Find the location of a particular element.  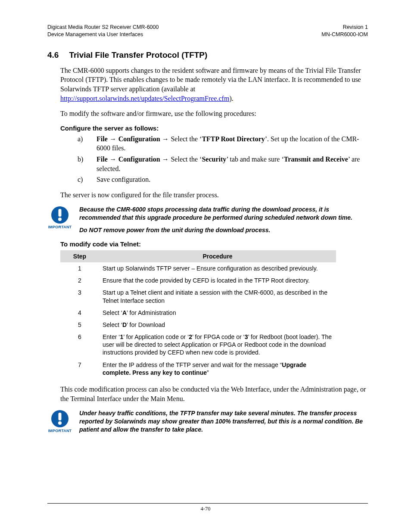

header-left-line1: Digicast Media Router S2 Receiver CMR-60… is located at coordinates (103, 28).